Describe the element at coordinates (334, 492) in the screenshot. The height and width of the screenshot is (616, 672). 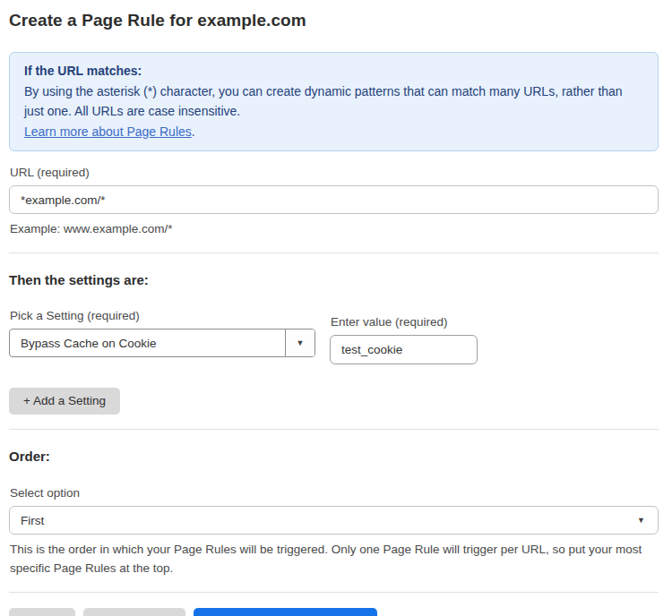
I see `order-select-label: Select option` at that location.